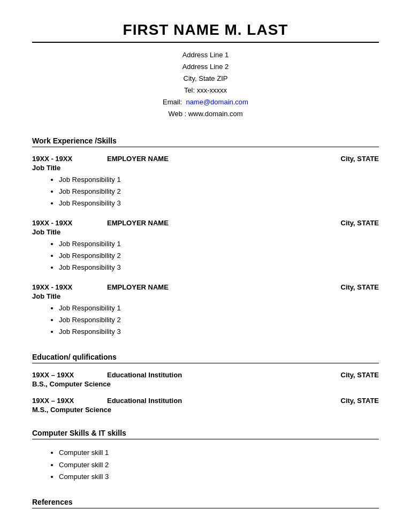 The height and width of the screenshot is (532, 411). Describe the element at coordinates (347, 287) in the screenshot. I see `job-location-3: City, STATE` at that location.